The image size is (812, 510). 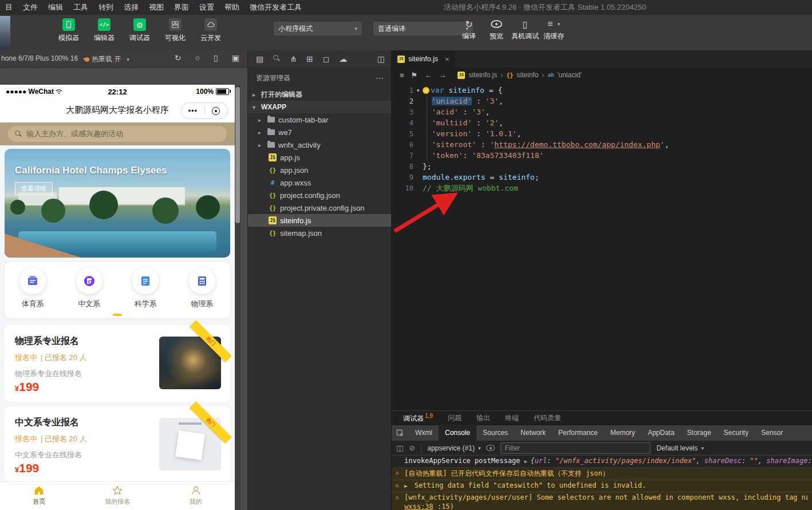 What do you see at coordinates (490, 448) in the screenshot?
I see `live-expression-eye-icon` at bounding box center [490, 448].